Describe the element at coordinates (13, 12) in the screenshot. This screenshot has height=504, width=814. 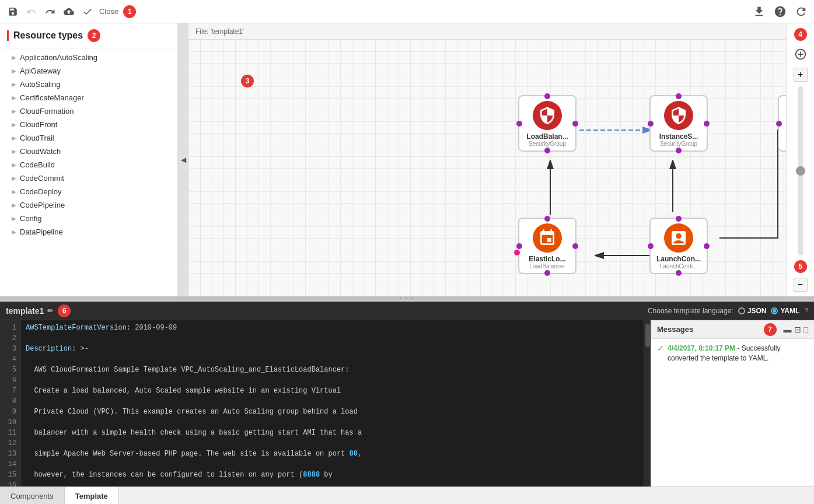
I see `save-icon` at that location.